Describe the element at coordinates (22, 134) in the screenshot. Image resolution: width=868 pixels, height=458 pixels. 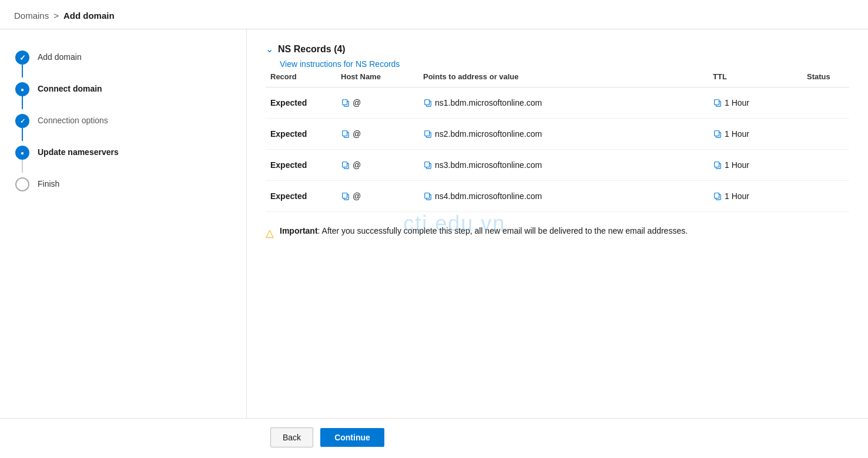
I see `step3-connector` at that location.